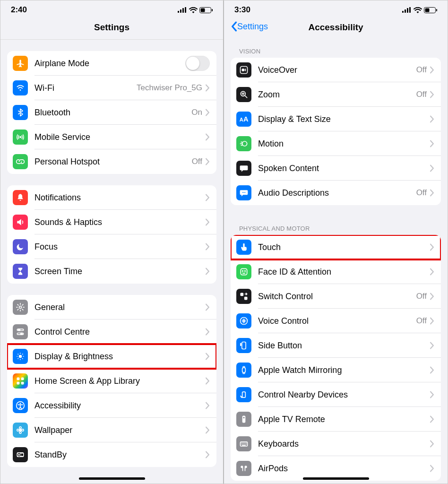 The width and height of the screenshot is (448, 484). I want to click on row-label: Airplane Mode, so click(110, 63).